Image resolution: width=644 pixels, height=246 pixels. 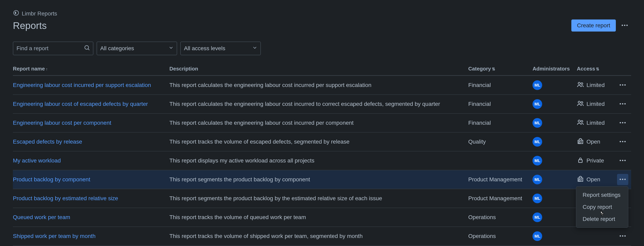 What do you see at coordinates (602, 219) in the screenshot?
I see `context-menu-item-delete: Delete report` at bounding box center [602, 219].